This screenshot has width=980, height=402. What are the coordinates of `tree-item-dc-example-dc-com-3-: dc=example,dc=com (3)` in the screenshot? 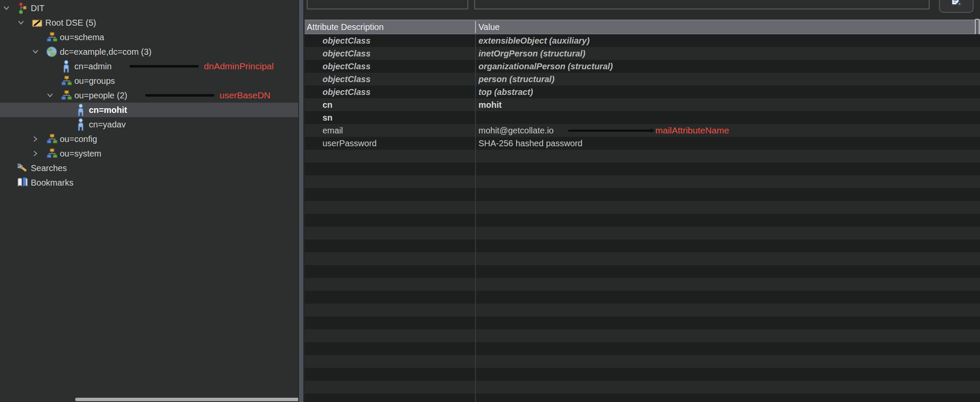 It's located at (149, 52).